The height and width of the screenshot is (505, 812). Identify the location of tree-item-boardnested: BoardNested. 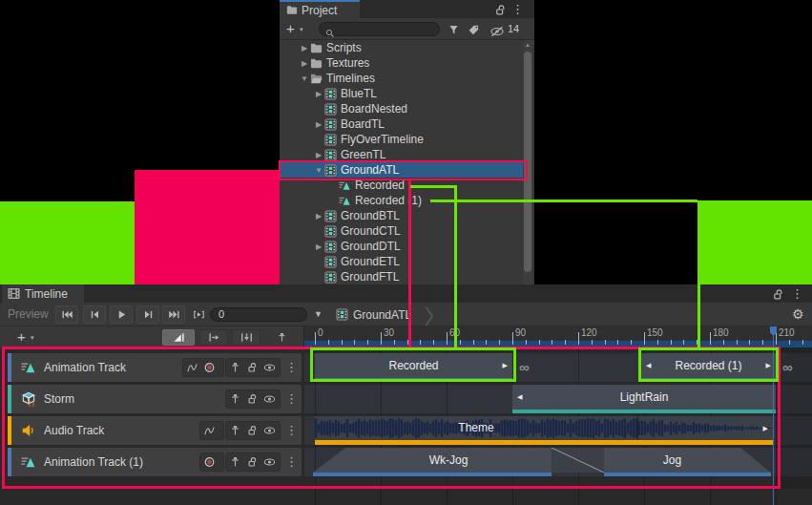
(401, 109).